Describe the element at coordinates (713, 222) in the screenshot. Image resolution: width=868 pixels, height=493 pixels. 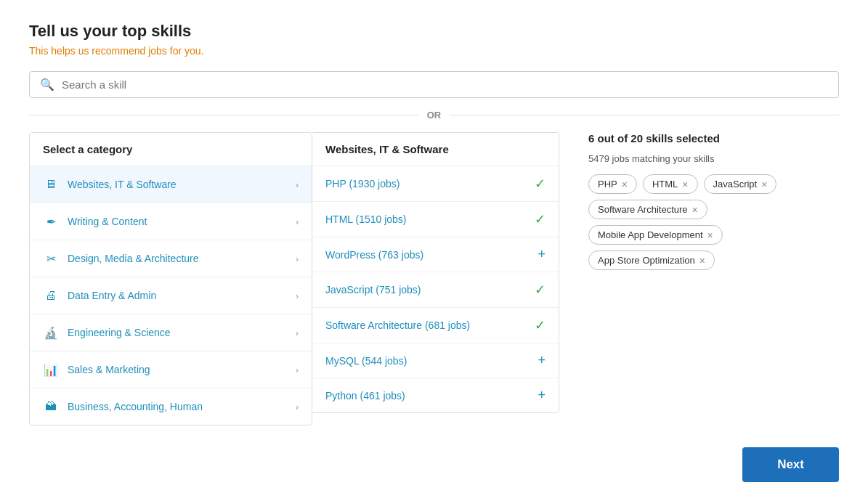
I see `selected-tags: PHP × HTML × JavaScript × Software Archi…` at that location.